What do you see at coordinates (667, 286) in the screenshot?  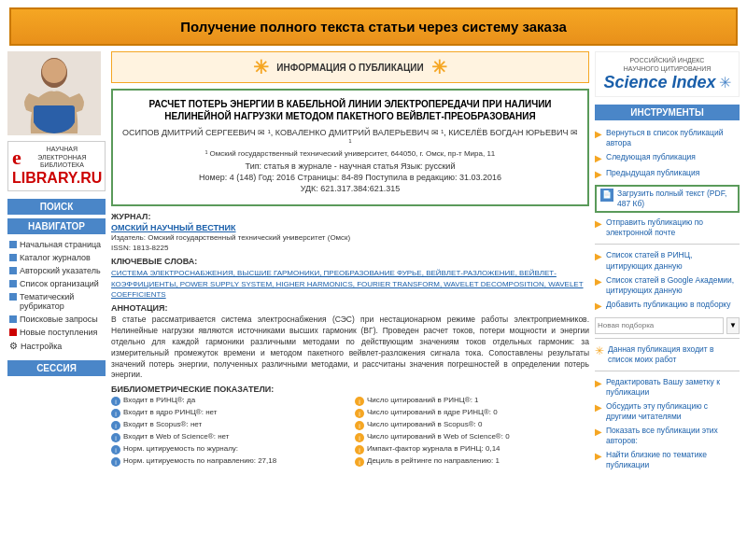 I see `tool-google-citing: ▶ Список статей в Google Академии, цитир…` at bounding box center [667, 286].